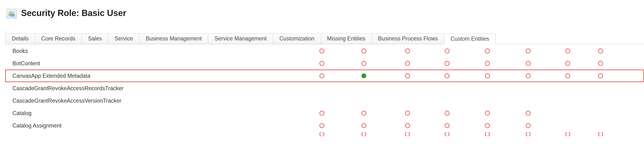  Describe the element at coordinates (95, 39) in the screenshot. I see `tab-sales: Sales` at that location.